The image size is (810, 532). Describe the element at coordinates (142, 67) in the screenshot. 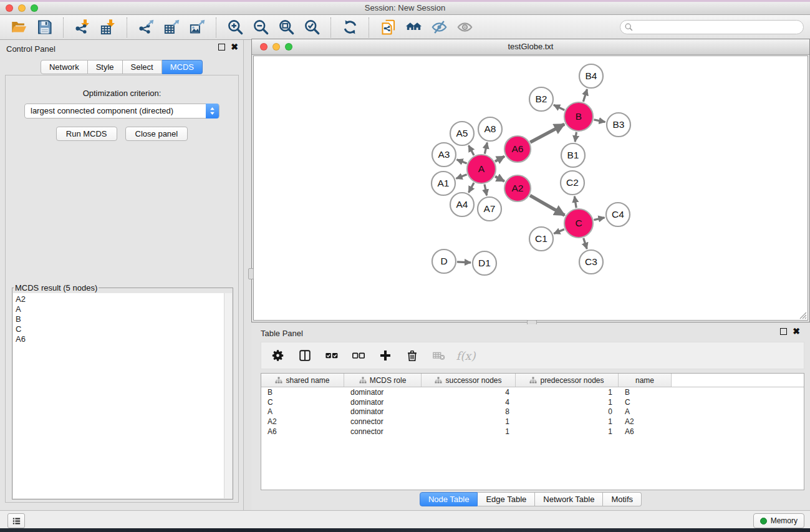

I see `tab-select: Select` at that location.